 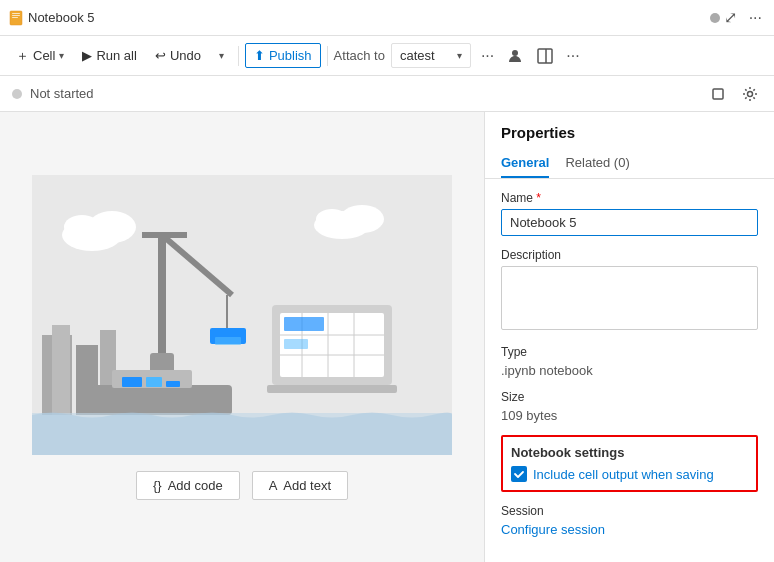 I want to click on description-input, so click(x=630, y=298).